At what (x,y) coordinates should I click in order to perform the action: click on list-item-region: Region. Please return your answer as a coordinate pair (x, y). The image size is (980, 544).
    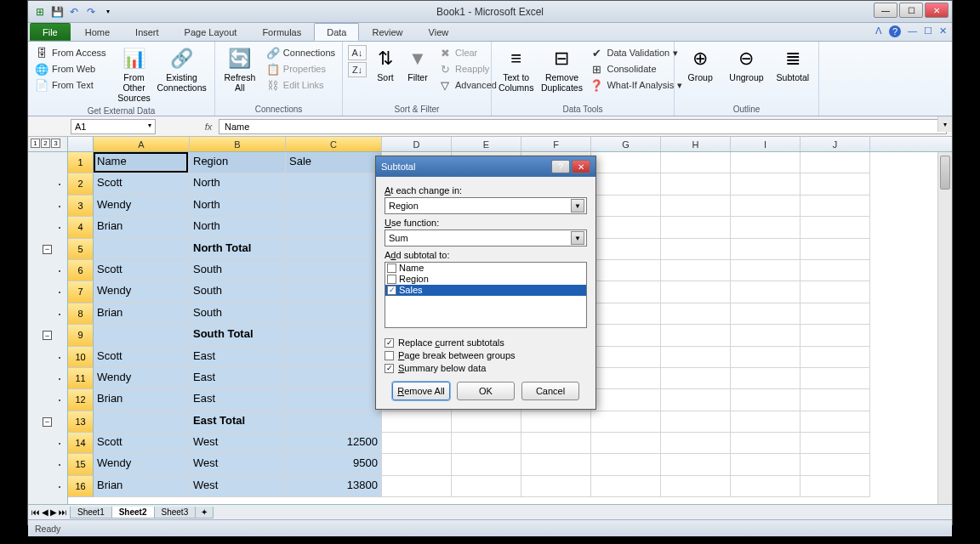
    Looking at the image, I should click on (486, 279).